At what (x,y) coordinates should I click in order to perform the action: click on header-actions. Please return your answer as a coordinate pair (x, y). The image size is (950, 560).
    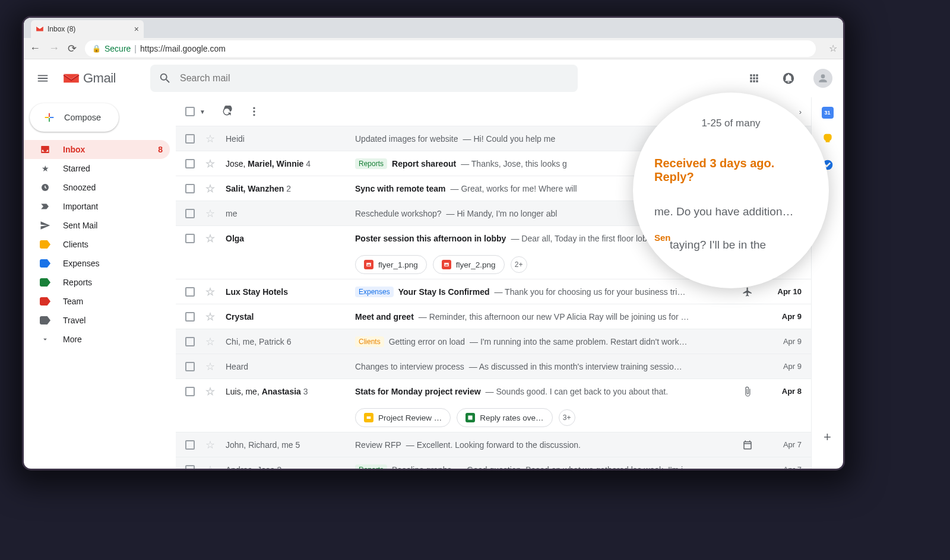
    Looking at the image, I should click on (788, 78).